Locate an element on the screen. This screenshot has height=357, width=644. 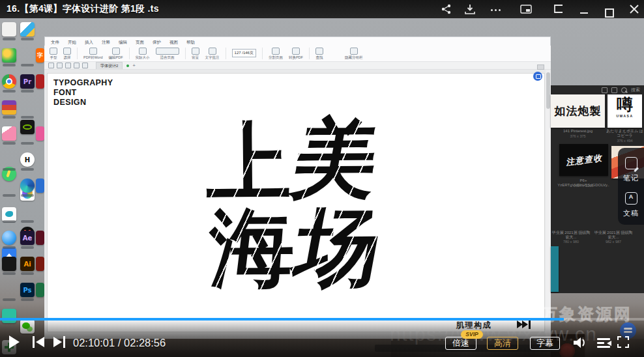
thumbnail-size: 1084 x 1216 is located at coordinates (583, 186).